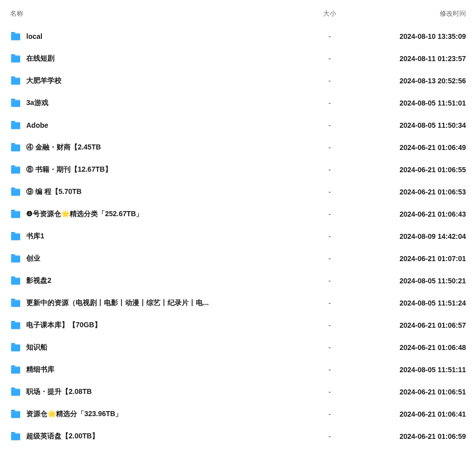 This screenshot has width=476, height=451. What do you see at coordinates (152, 125) in the screenshot?
I see `cell-name: Adobe` at bounding box center [152, 125].